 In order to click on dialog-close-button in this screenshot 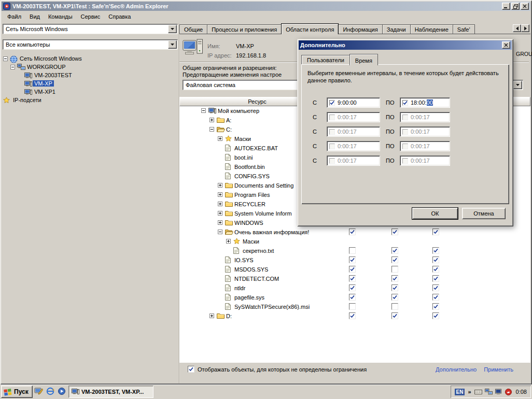, I will do `click(506, 45)`.